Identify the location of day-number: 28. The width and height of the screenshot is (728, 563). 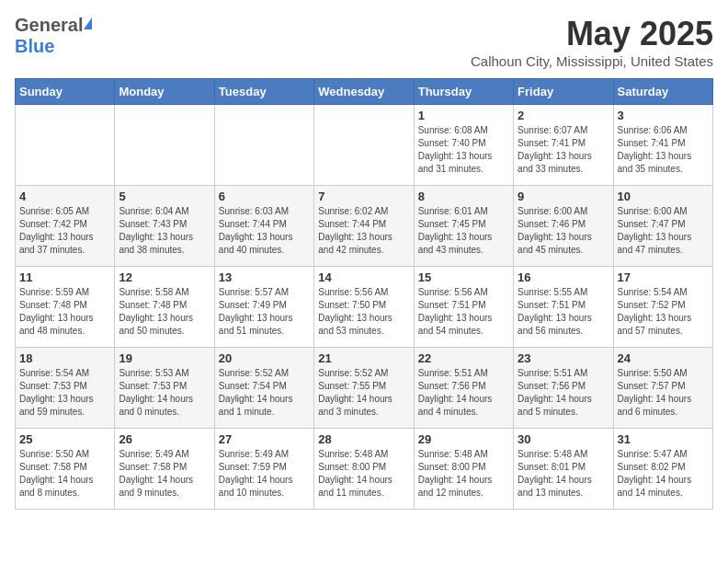
(364, 440).